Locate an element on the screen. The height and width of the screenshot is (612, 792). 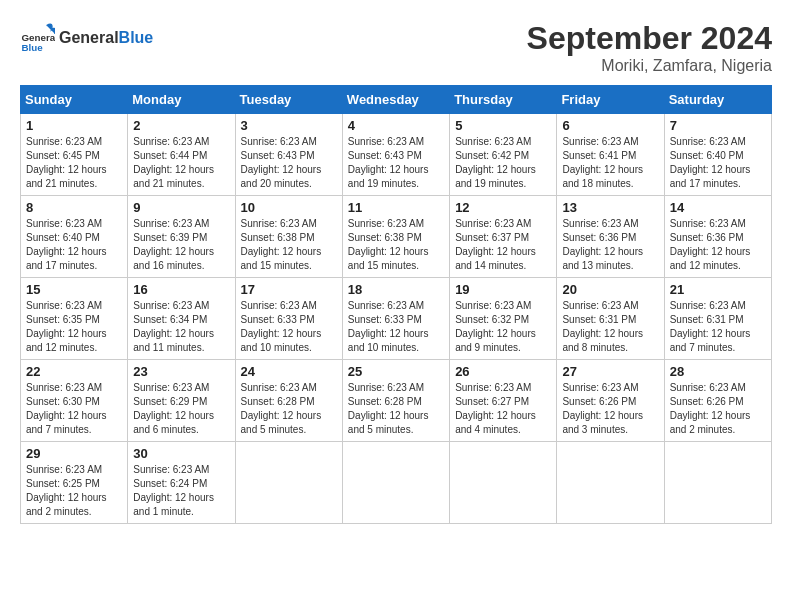
day-number: 4 is located at coordinates (396, 126).